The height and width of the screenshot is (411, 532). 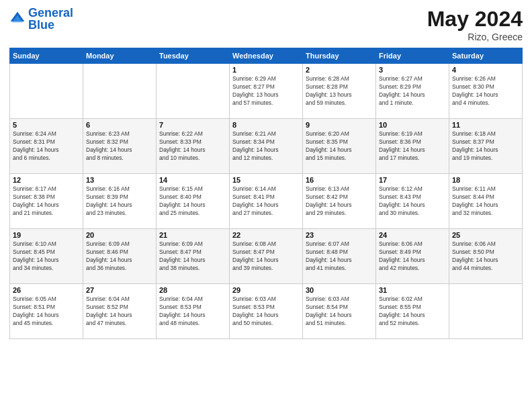 What do you see at coordinates (193, 56) in the screenshot?
I see `column-header-tuesday: Tuesday` at bounding box center [193, 56].